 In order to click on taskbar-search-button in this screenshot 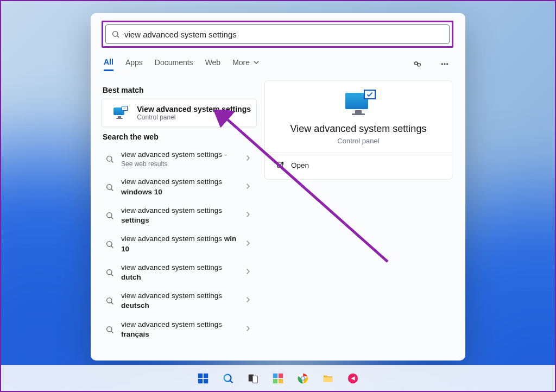, I will do `click(228, 378)`.